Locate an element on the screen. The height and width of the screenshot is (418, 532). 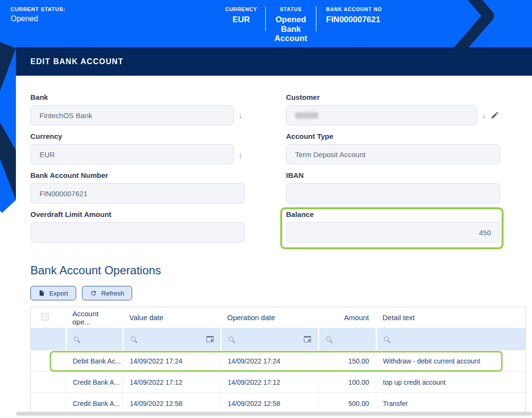
horizontal-scrollbar is located at coordinates (274, 414).